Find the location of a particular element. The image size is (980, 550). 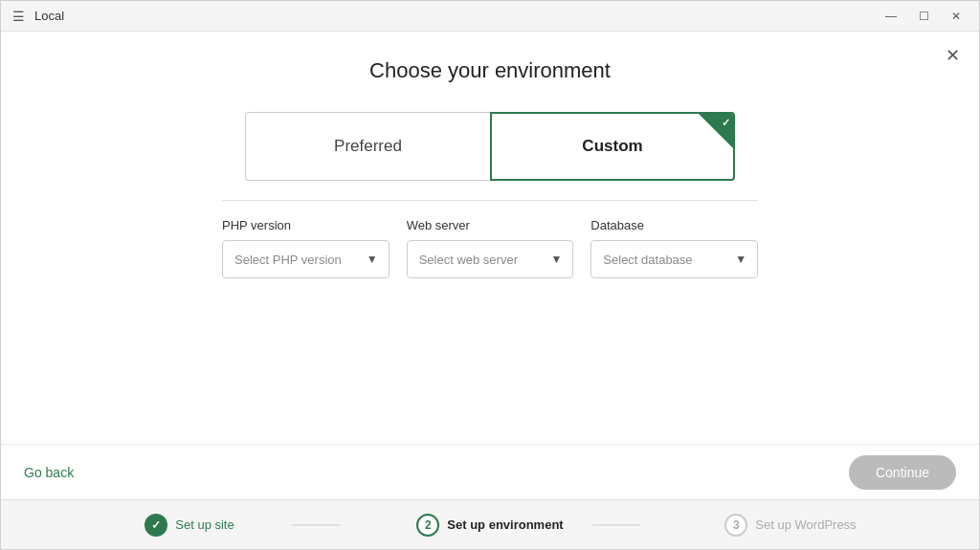

hamburger-icon: ☰ is located at coordinates (19, 16).